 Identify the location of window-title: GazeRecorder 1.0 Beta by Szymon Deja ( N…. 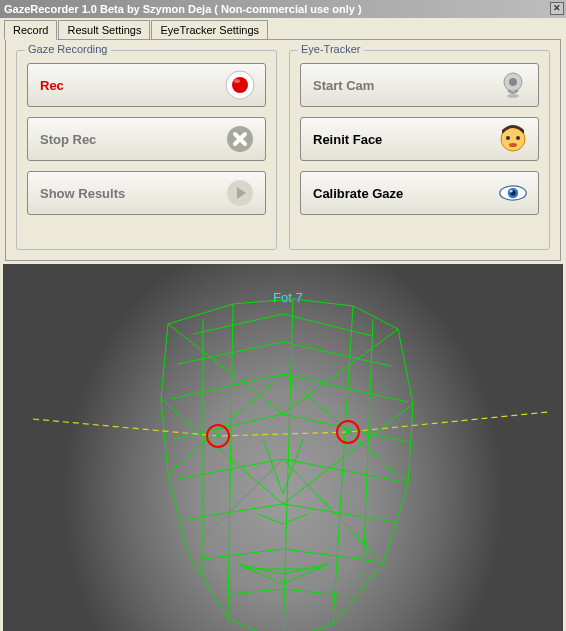
(183, 9).